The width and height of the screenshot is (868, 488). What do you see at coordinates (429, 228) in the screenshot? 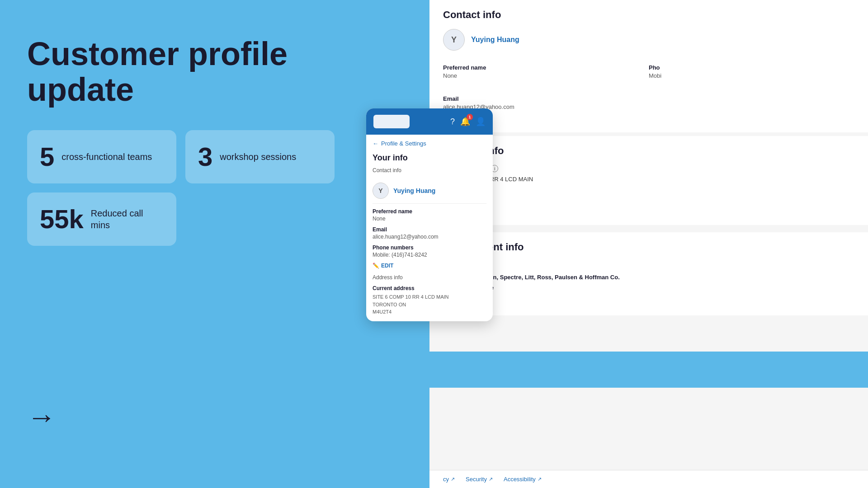
I see `mobile-content: ← Profile & Settings Your info Contact i…` at bounding box center [429, 228].